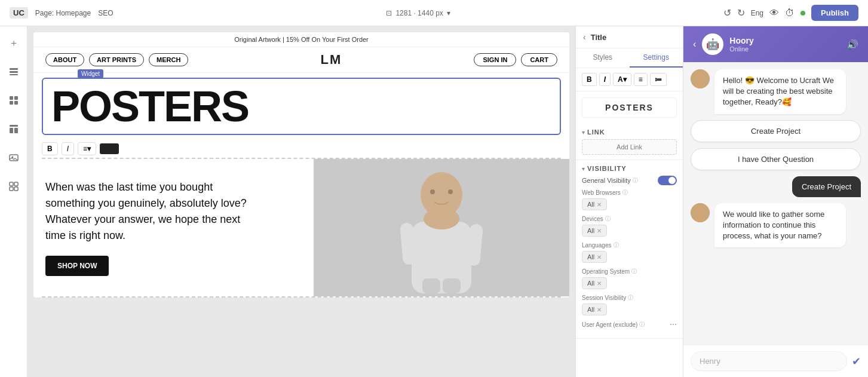 The image size is (868, 377). What do you see at coordinates (65, 60) in the screenshot?
I see `about-button: ABOUT` at bounding box center [65, 60].